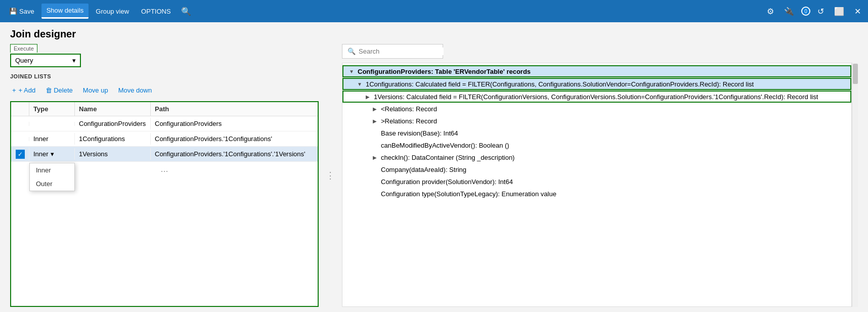  What do you see at coordinates (52, 124) in the screenshot?
I see `row1-type` at bounding box center [52, 124].